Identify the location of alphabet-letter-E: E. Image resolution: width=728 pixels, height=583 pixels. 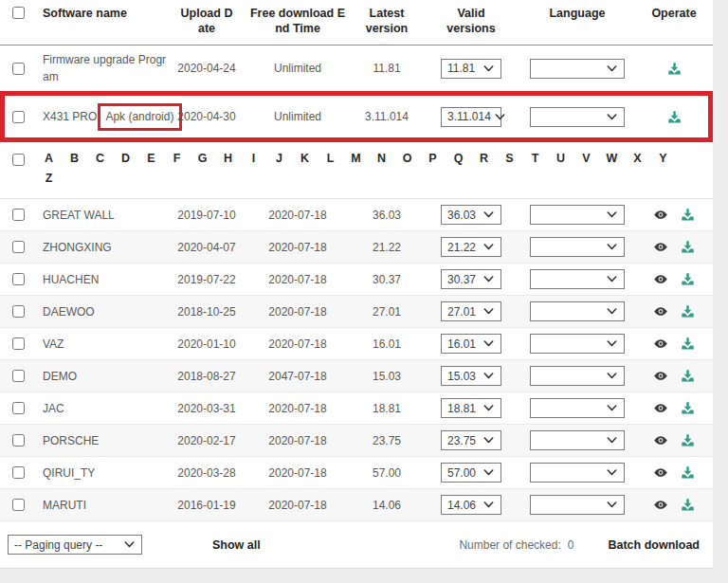
(152, 158).